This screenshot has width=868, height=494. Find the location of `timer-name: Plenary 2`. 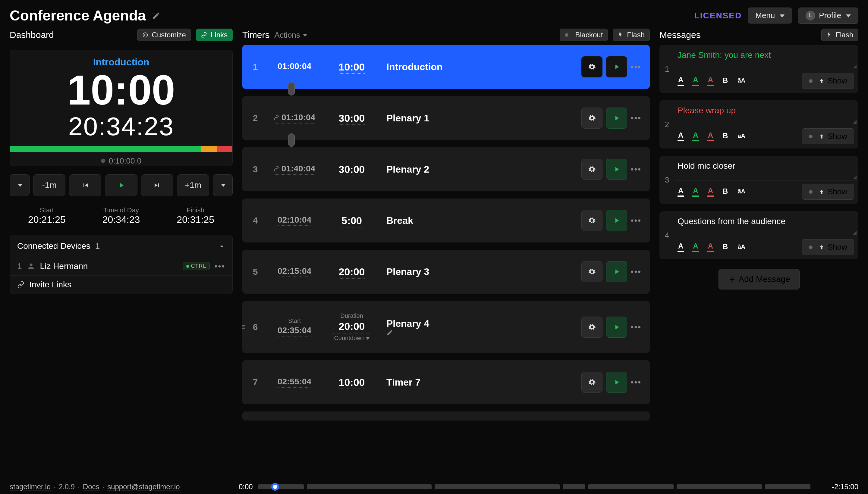

timer-name: Plenary 2 is located at coordinates (478, 170).